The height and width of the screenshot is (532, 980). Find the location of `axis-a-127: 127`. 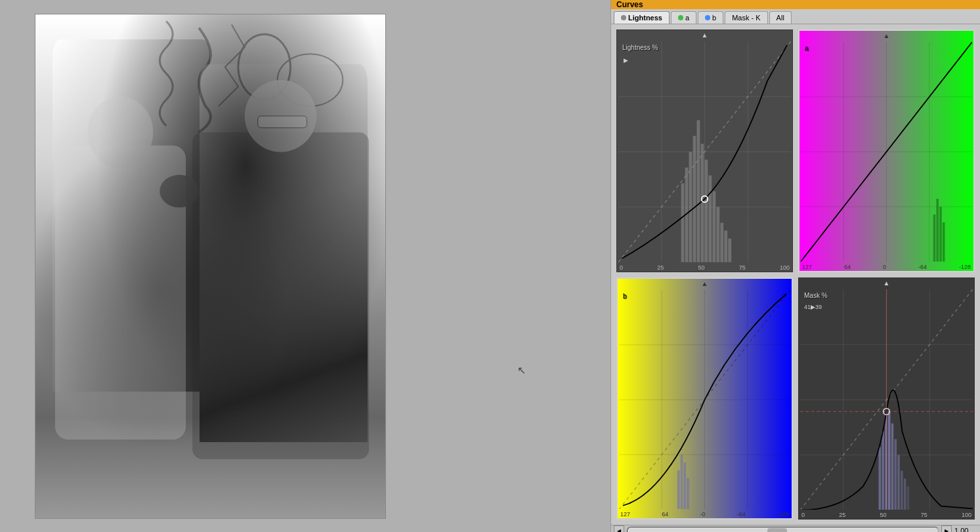

axis-a-127: 127 is located at coordinates (807, 267).